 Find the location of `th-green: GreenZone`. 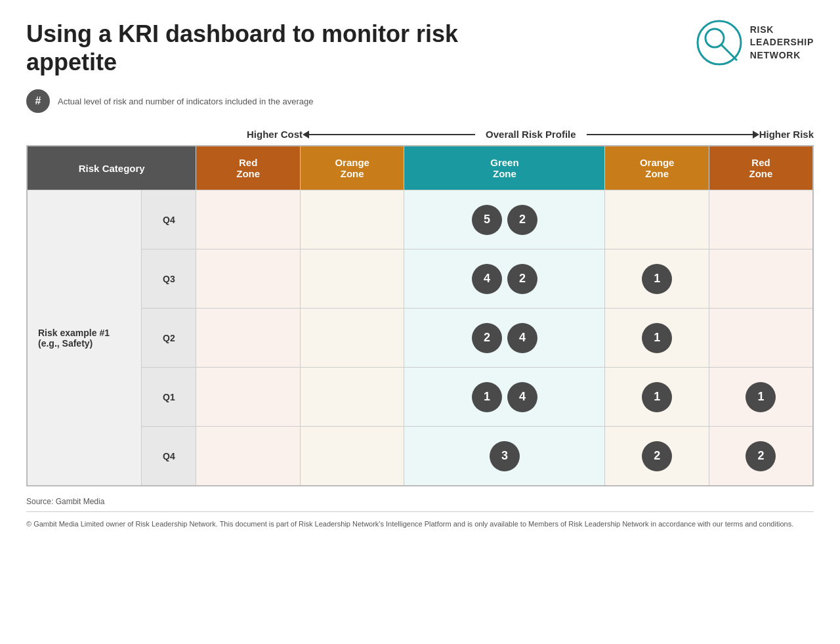

th-green: GreenZone is located at coordinates (505, 168).